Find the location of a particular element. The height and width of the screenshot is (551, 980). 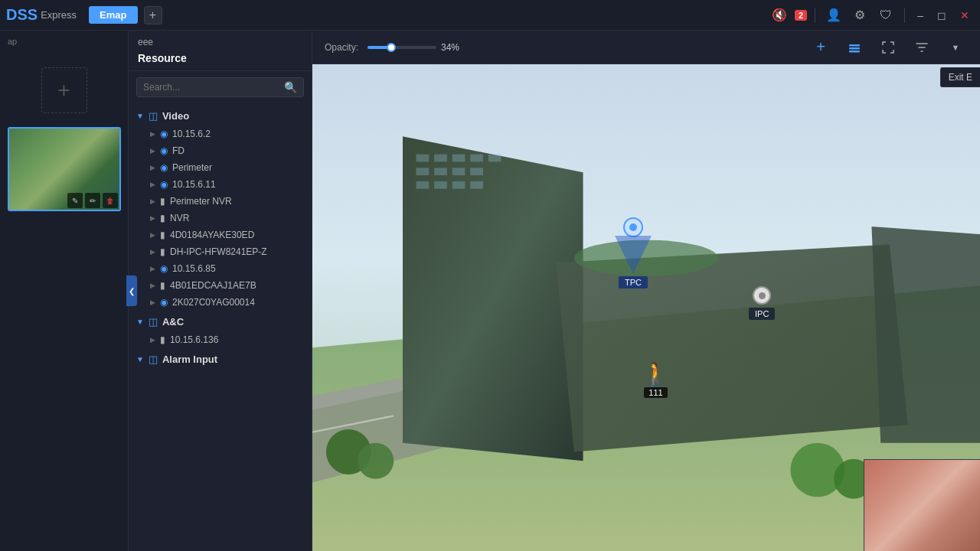

layers-icon is located at coordinates (854, 47).